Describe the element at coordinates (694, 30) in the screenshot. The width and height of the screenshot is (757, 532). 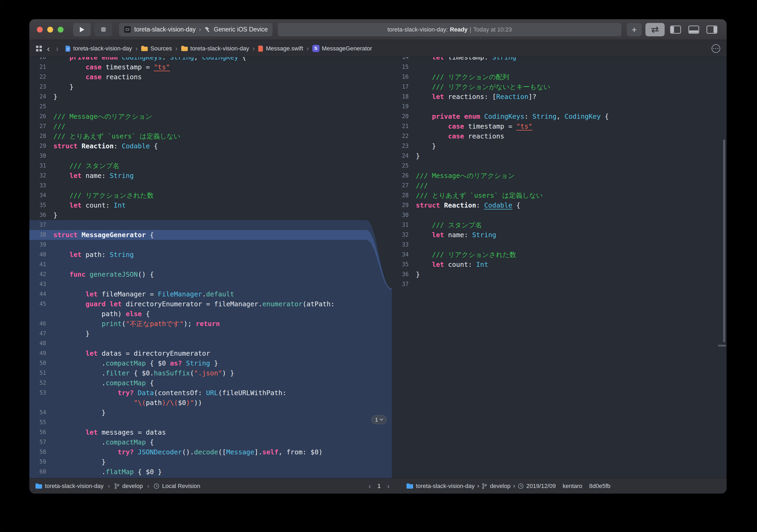
I see `debug-area-toggle-button` at that location.